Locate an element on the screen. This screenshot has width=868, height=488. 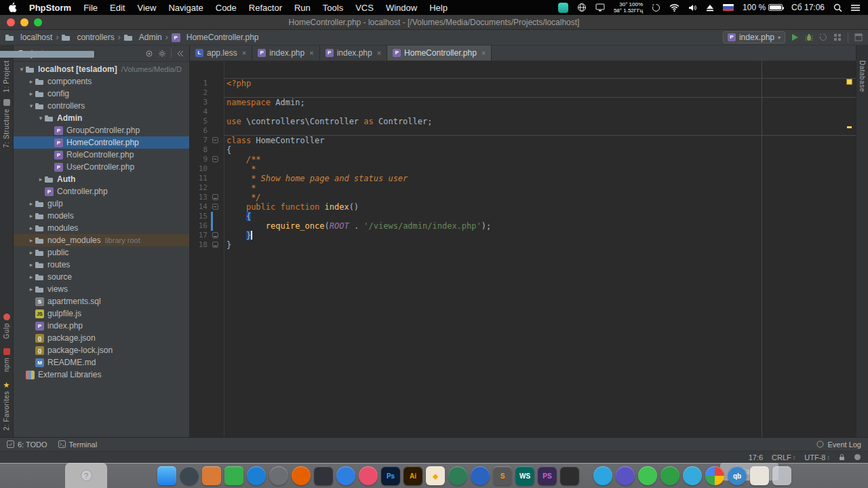
tool-stripe-button-npm: npm is located at coordinates (7, 360).